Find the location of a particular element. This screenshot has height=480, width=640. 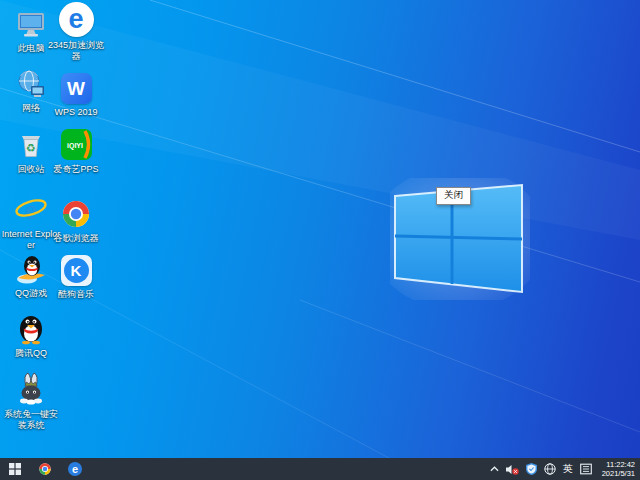

recycle-bin-icon: ♻ is located at coordinates (31, 144).